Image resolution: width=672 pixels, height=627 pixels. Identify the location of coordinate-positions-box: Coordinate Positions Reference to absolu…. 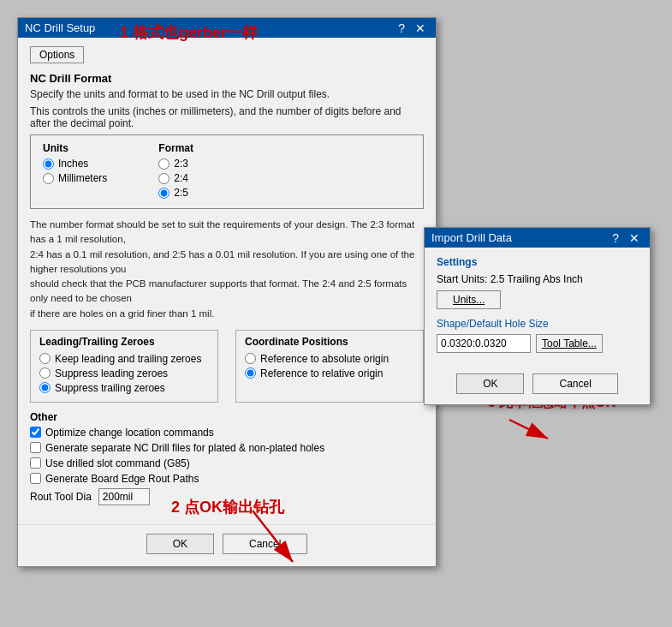
(330, 367).